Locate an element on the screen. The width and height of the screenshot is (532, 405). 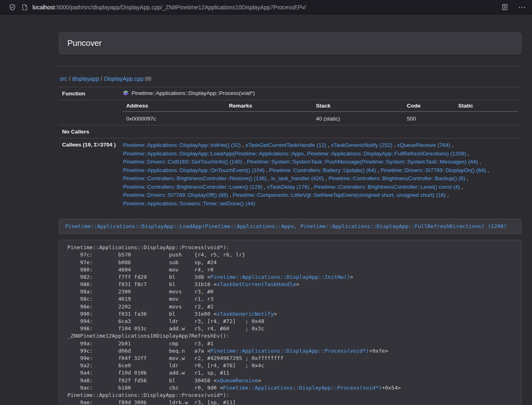
callee-link: vTaskDelay (176) is located at coordinates (288, 187).